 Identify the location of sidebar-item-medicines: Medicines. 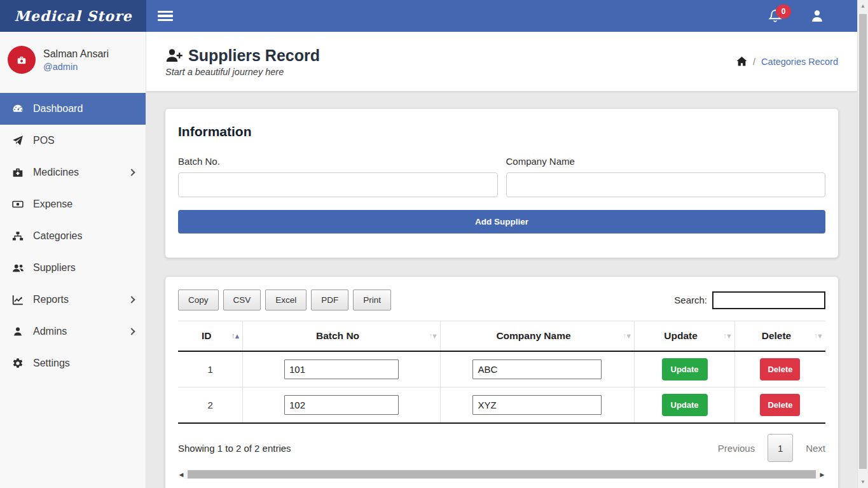
(72, 172).